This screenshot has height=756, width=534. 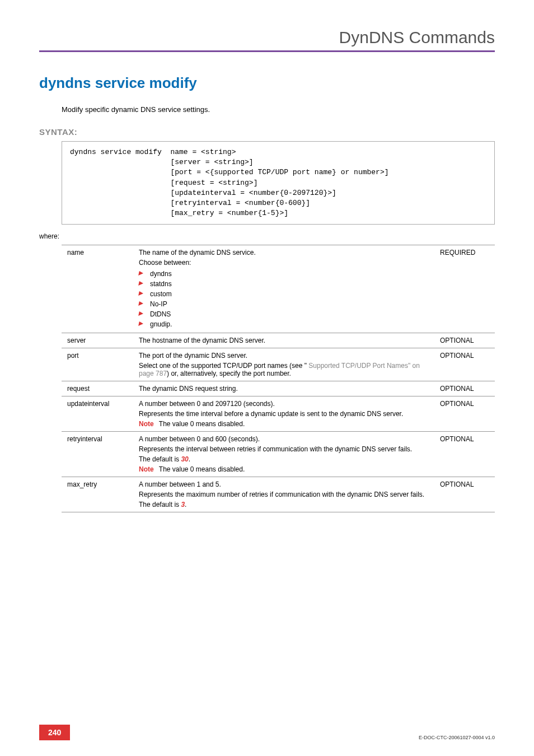 I want to click on list-item: statdns, so click(x=287, y=284).